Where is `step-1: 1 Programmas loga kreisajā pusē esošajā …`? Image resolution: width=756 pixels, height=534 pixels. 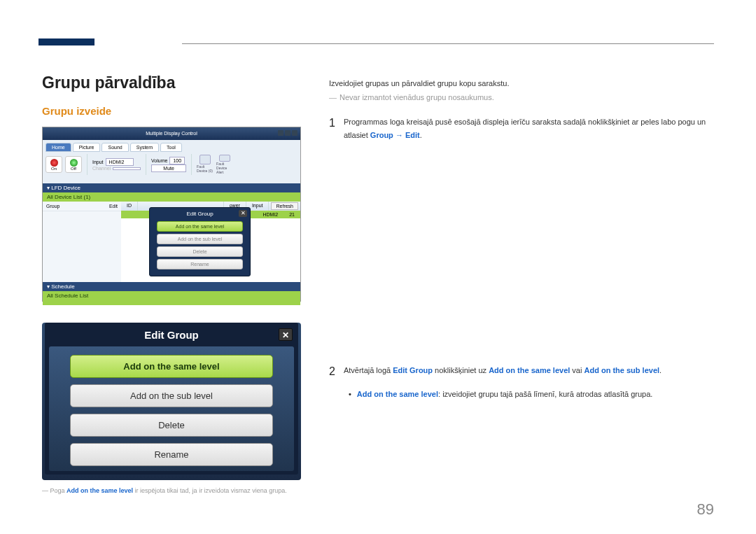
step-1: 1 Programmas loga kreisajā pusē esošajā … is located at coordinates (522, 129).